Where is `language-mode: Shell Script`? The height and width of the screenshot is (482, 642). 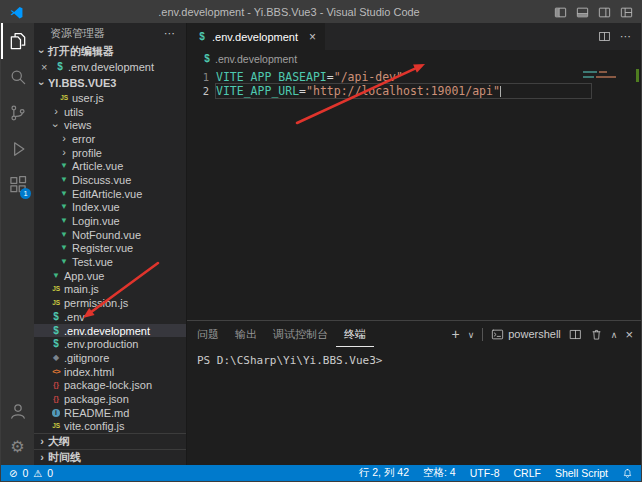 language-mode: Shell Script is located at coordinates (582, 473).